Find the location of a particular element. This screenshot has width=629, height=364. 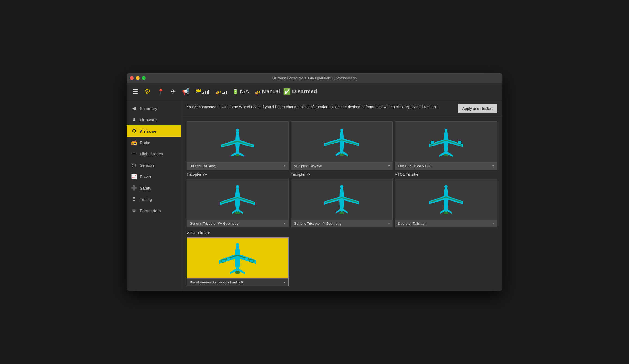

airframe-card-tricopter-yminus: Generic Tricopter Y- Geometry is located at coordinates (342, 203).